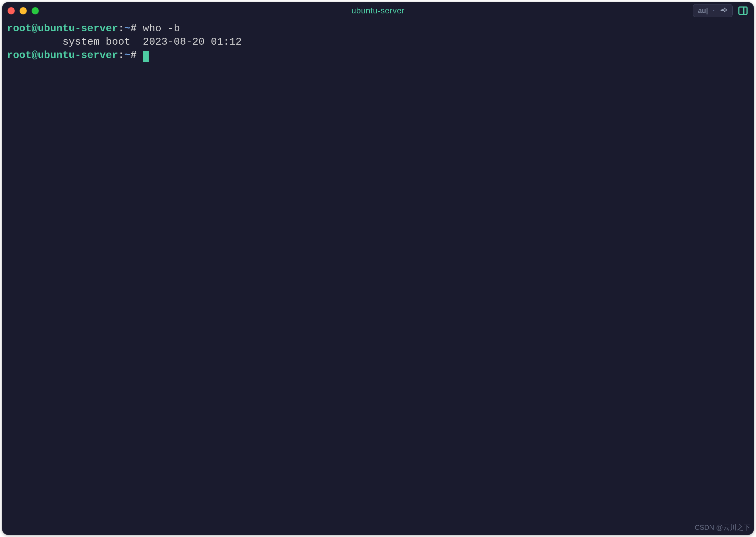 Image resolution: width=756 pixels, height=537 pixels. Describe the element at coordinates (722, 527) in the screenshot. I see `watermark: CSDN @云川之下` at that location.